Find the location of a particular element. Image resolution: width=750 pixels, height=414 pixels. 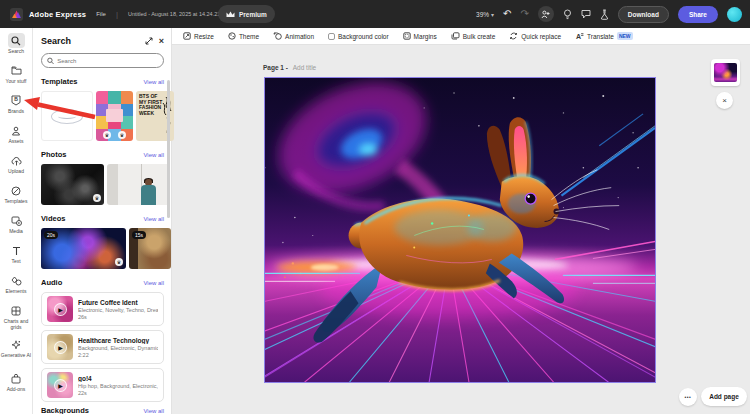

video-thumbnail-neon-abstract: 20s ♛ is located at coordinates (84, 248).